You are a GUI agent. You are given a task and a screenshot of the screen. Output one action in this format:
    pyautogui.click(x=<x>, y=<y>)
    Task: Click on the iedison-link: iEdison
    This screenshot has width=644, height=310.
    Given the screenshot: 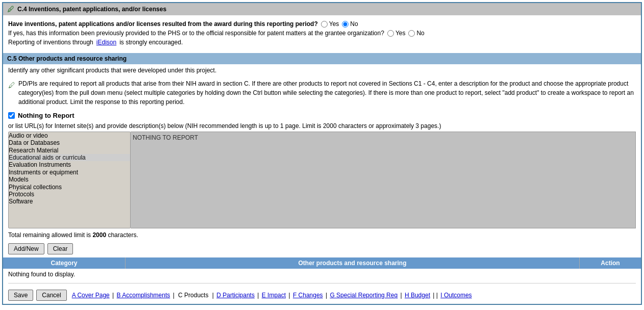 What is the action you would take?
    pyautogui.click(x=106, y=42)
    